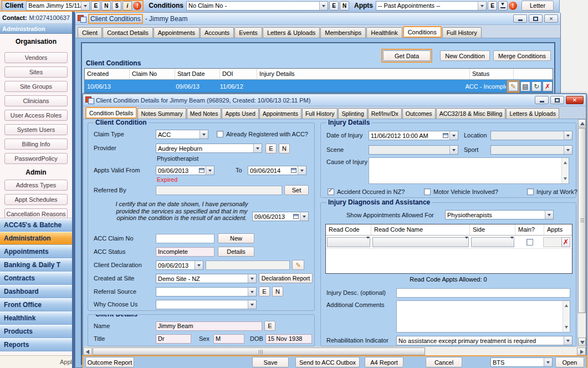 The height and width of the screenshot is (368, 588). What do you see at coordinates (236, 252) in the screenshot?
I see `details-button: Details` at bounding box center [236, 252].